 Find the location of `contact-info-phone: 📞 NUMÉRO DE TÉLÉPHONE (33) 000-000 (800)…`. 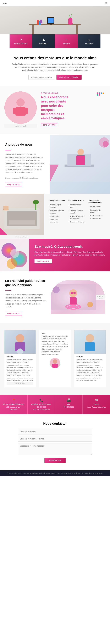

contact-info-phone: 📞 NUMÉRO DE TÉLÉPHONE (33) 000-000 (800)… is located at coordinates (41, 404).